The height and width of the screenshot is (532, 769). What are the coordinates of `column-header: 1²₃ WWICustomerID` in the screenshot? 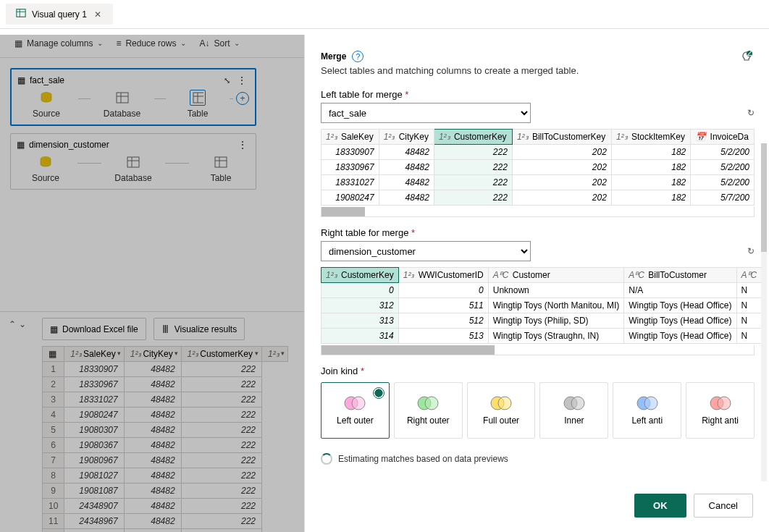 It's located at (443, 275).